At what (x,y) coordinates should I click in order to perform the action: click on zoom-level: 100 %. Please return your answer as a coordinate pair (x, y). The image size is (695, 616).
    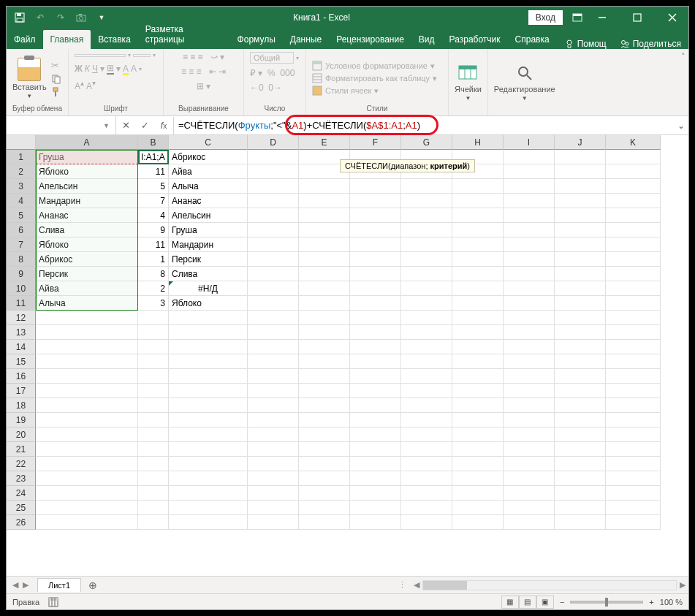
    Looking at the image, I should click on (671, 602).